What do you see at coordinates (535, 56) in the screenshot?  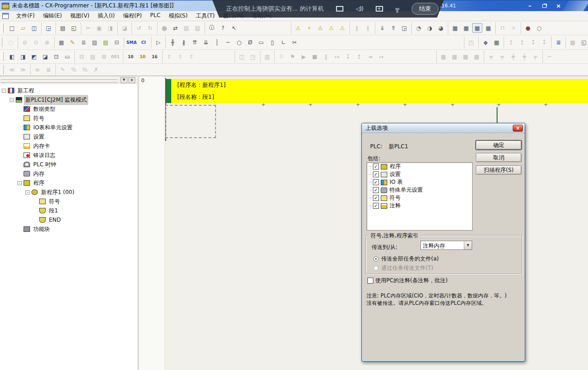 I see `differential-monitor-5-icon: ╤` at bounding box center [535, 56].